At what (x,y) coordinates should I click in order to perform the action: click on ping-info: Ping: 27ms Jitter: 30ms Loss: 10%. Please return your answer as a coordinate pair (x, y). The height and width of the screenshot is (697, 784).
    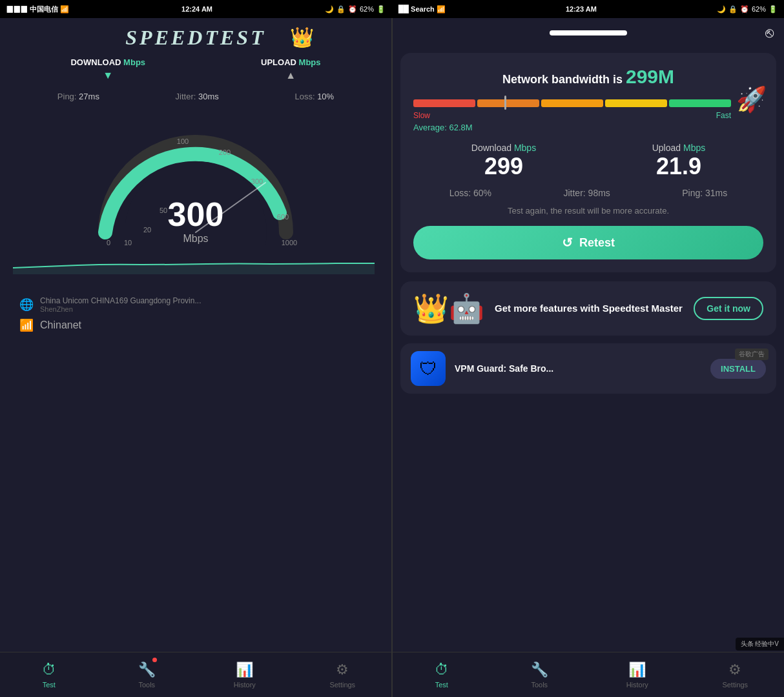
    Looking at the image, I should click on (196, 97).